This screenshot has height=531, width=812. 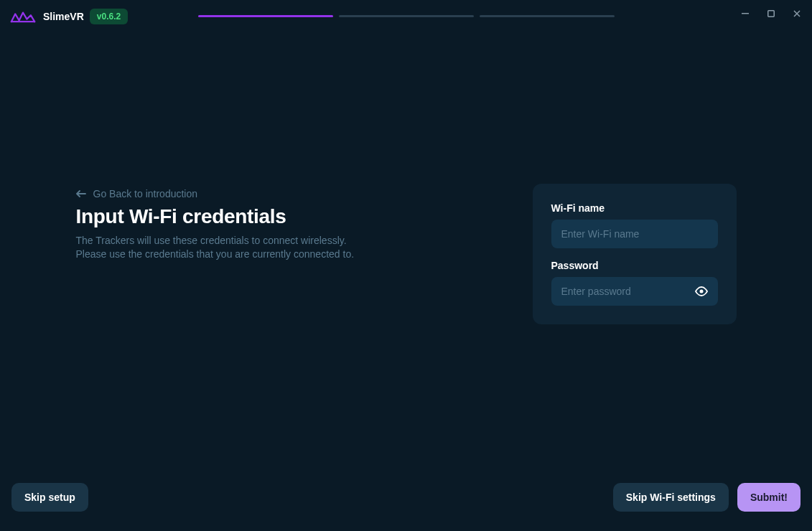 What do you see at coordinates (294, 217) in the screenshot?
I see `page-title: Input Wi-Fi credentials` at bounding box center [294, 217].